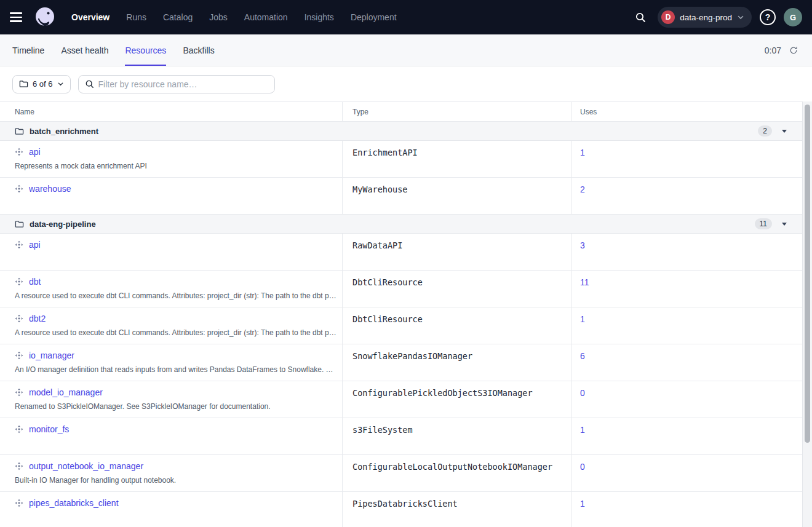  What do you see at coordinates (807, 314) in the screenshot?
I see `vertical-scrollbar` at bounding box center [807, 314].